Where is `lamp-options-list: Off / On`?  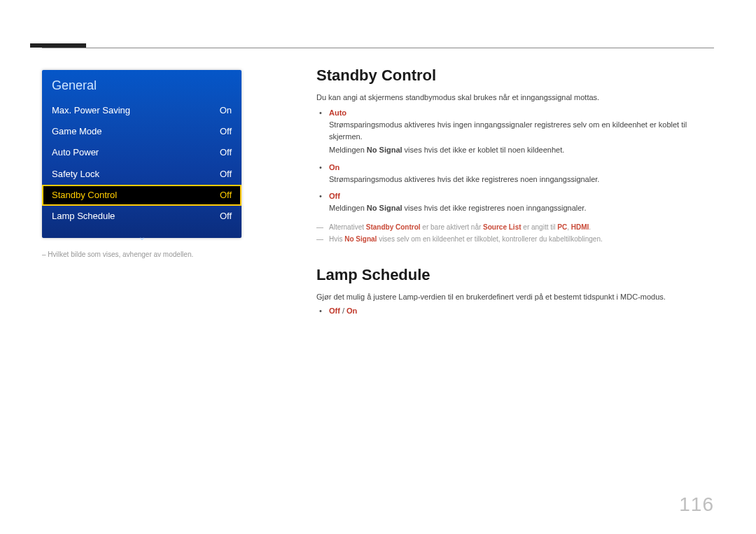
lamp-options-list: Off / On is located at coordinates (515, 311).